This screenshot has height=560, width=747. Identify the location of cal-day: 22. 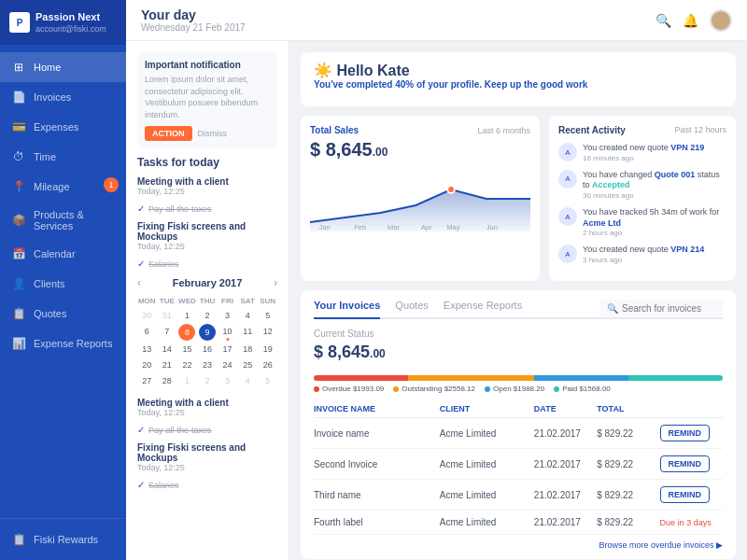
(187, 365).